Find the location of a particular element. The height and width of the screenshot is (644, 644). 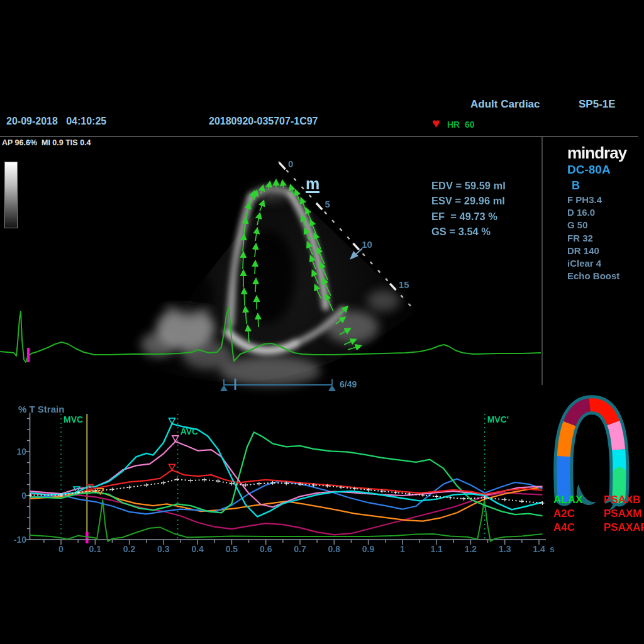

x-tick-label: 0.4 is located at coordinates (197, 549).